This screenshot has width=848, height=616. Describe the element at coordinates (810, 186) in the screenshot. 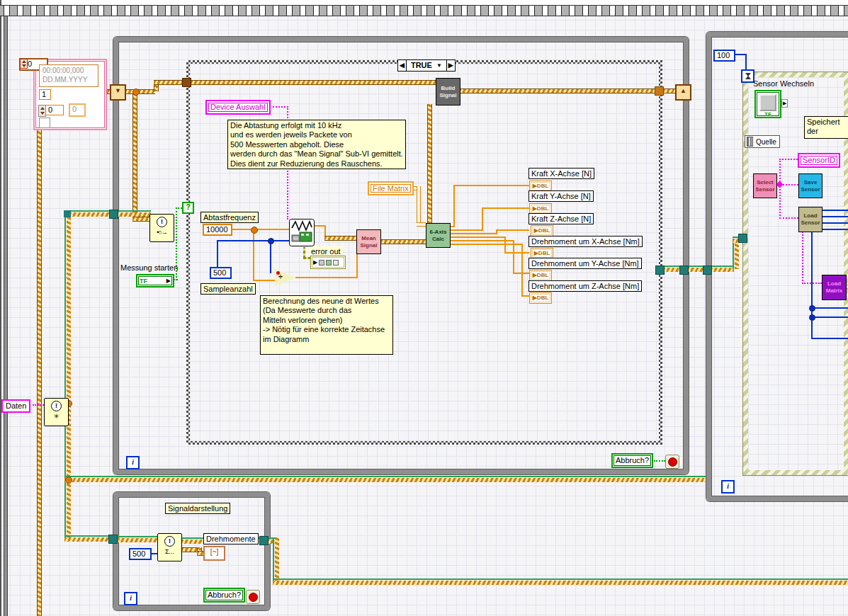

I see `save-sensor-subvi: Save Sensor` at that location.